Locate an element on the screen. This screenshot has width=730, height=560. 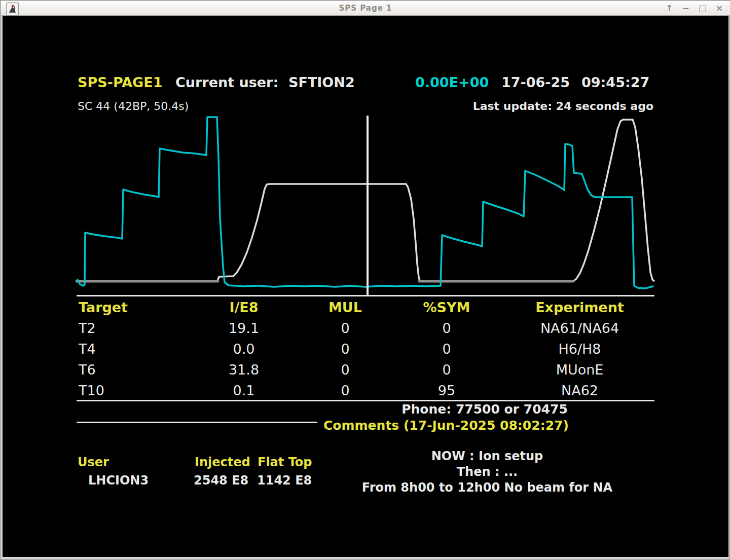
col-header-sym: %SYM is located at coordinates (447, 307).